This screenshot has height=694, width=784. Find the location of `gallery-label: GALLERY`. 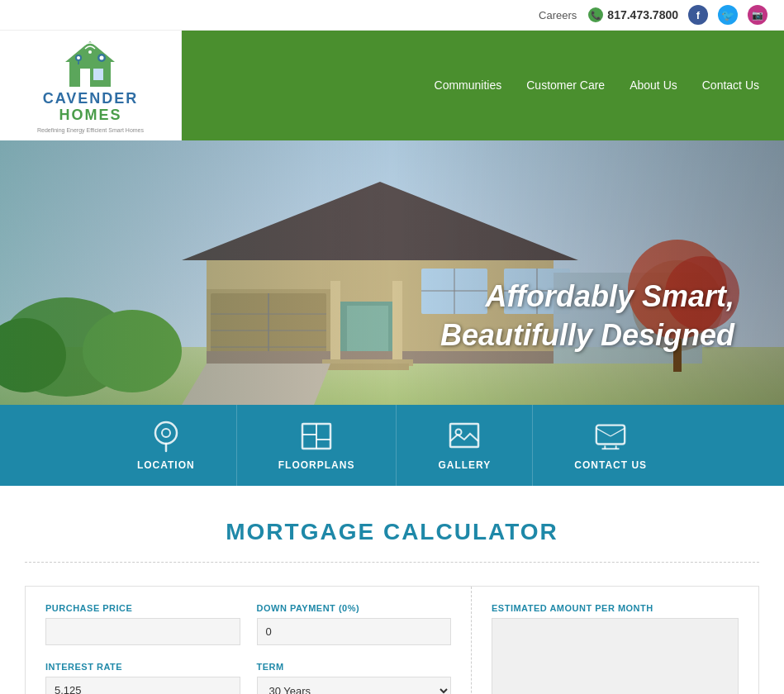

gallery-label: GALLERY is located at coordinates (464, 465).